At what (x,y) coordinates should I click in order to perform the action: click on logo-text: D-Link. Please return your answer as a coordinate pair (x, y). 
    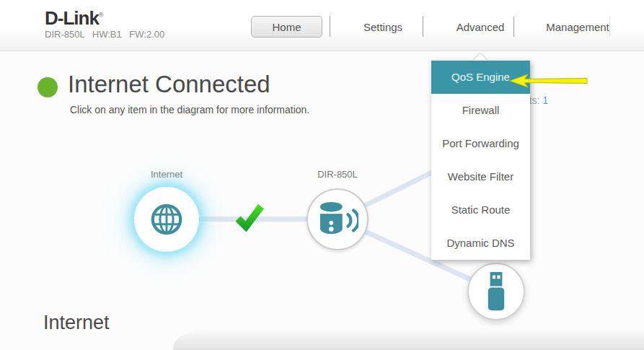
    Looking at the image, I should click on (72, 18).